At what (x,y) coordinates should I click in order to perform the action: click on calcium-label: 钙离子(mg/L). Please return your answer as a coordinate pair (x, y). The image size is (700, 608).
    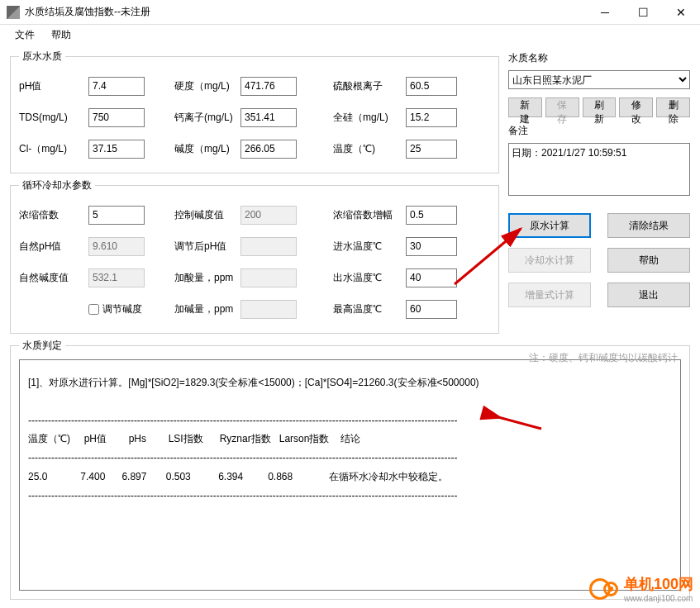
    Looking at the image, I should click on (207, 117).